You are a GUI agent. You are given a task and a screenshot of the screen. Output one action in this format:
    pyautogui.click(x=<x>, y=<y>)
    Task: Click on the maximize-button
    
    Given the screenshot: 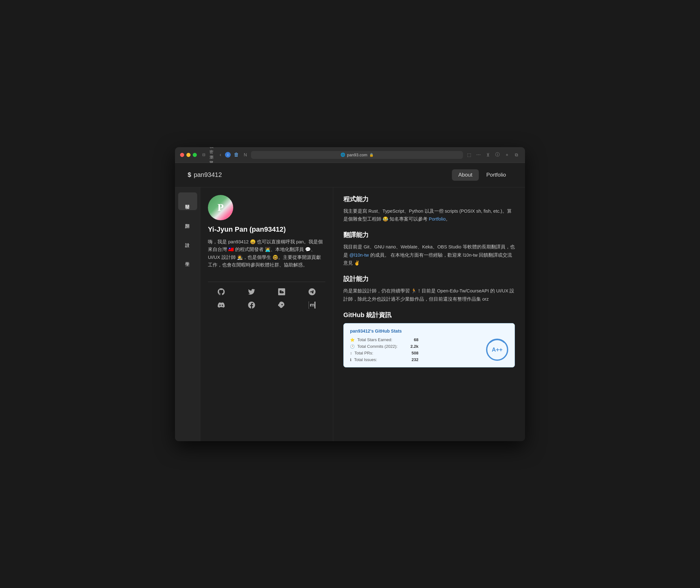 What is the action you would take?
    pyautogui.click(x=195, y=155)
    